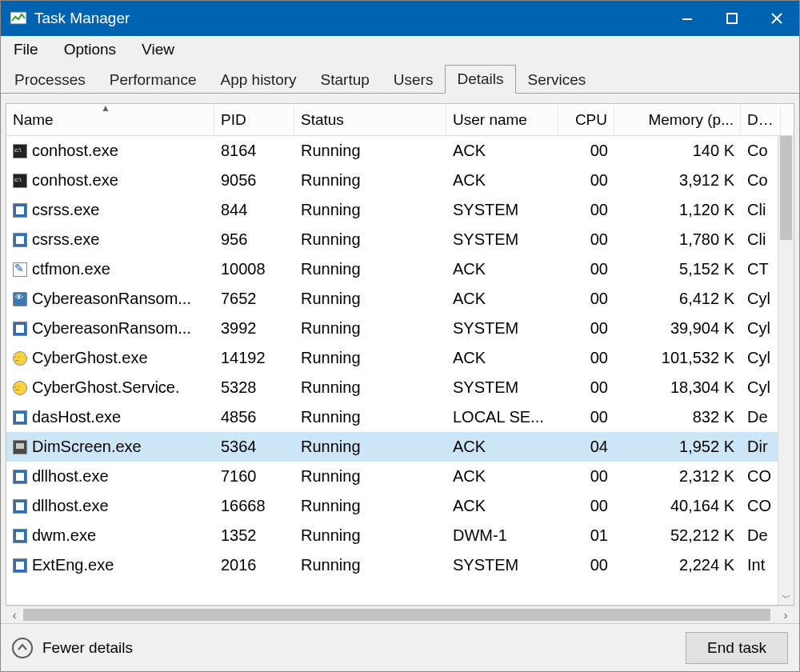 This screenshot has width=800, height=672. What do you see at coordinates (254, 299) in the screenshot?
I see `process-pid: 7652` at bounding box center [254, 299].